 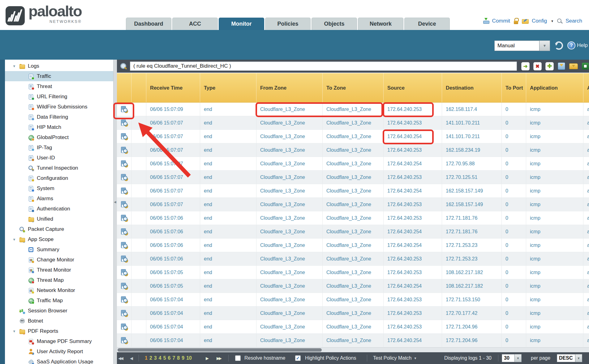 I want to click on sidebar-item-configuration: Configuration, so click(x=59, y=178).